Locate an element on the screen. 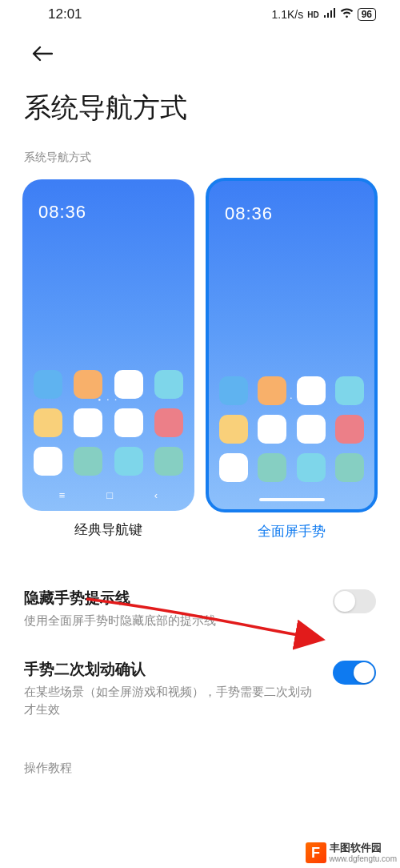  legacy-label: 经典导航键 is located at coordinates (109, 528).